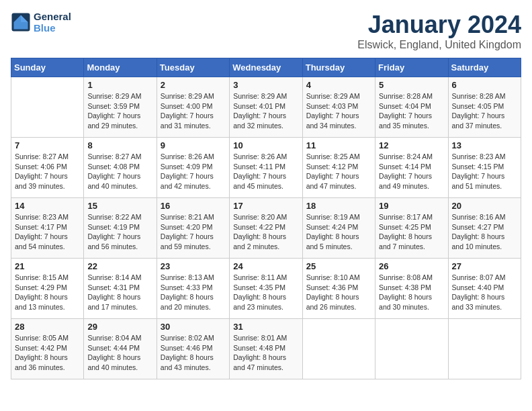  What do you see at coordinates (193, 232) in the screenshot?
I see `day-info: Sunrise: 8:21 AMSunset: 4:20 PMDaylight:…` at bounding box center [193, 232].